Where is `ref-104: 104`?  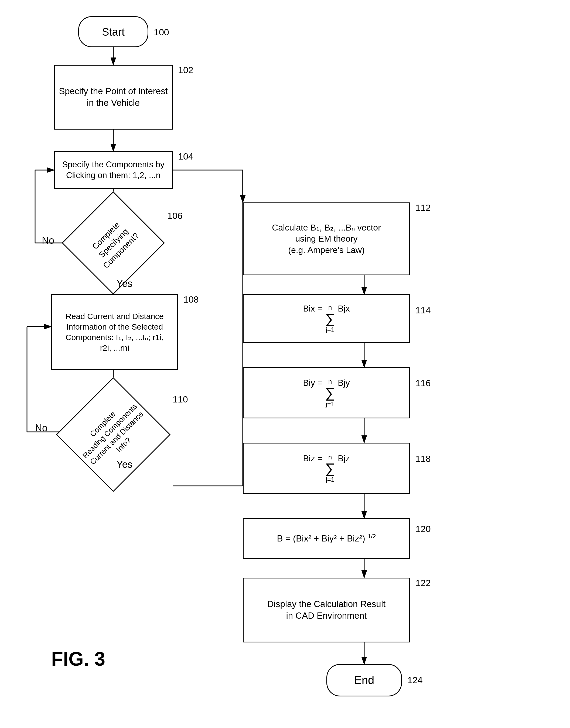 ref-104: 104 is located at coordinates (186, 156).